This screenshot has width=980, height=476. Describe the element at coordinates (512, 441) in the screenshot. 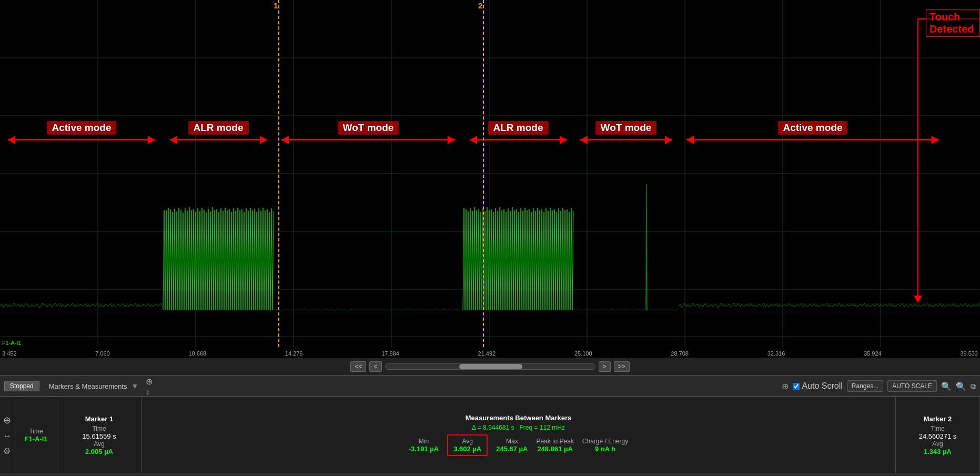

I see `max-label: Max` at that location.